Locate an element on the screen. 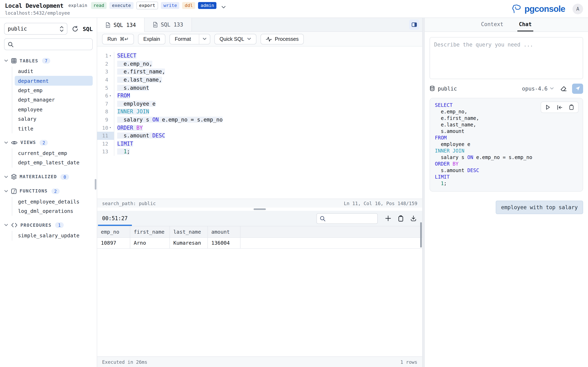 This screenshot has width=588, height=367. tab-context: Context is located at coordinates (492, 25).